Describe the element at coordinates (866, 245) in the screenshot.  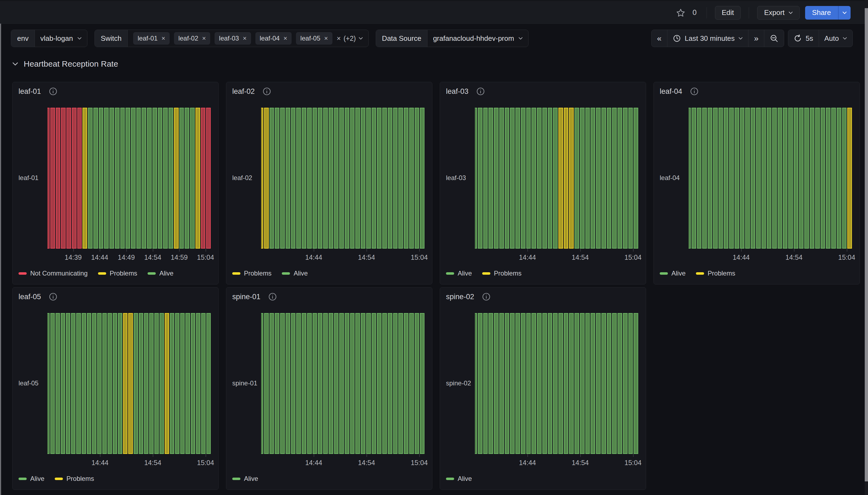
I see `scrollbar-thumb` at that location.